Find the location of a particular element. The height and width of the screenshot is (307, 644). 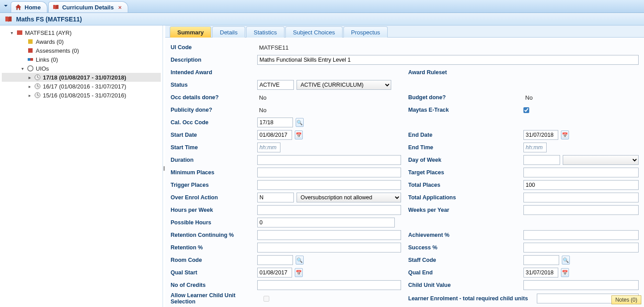

day-of-week-select is located at coordinates (601, 160).